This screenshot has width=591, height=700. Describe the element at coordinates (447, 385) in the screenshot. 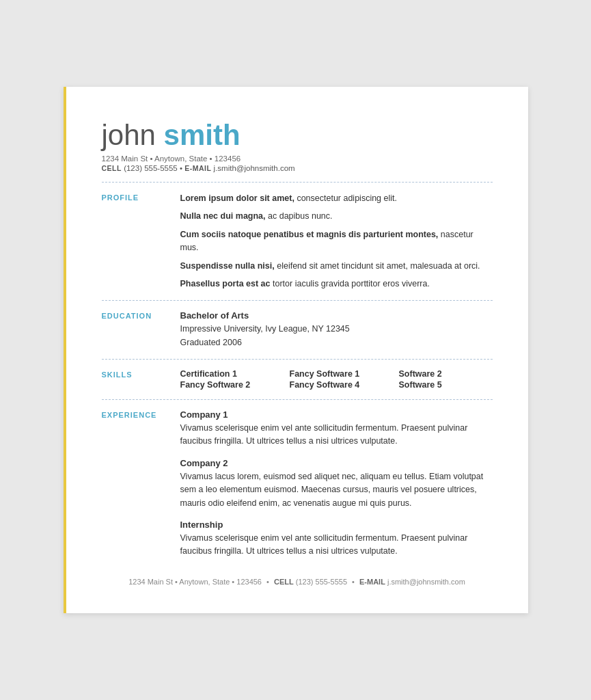

I see `skill-6: Software 5` at that location.